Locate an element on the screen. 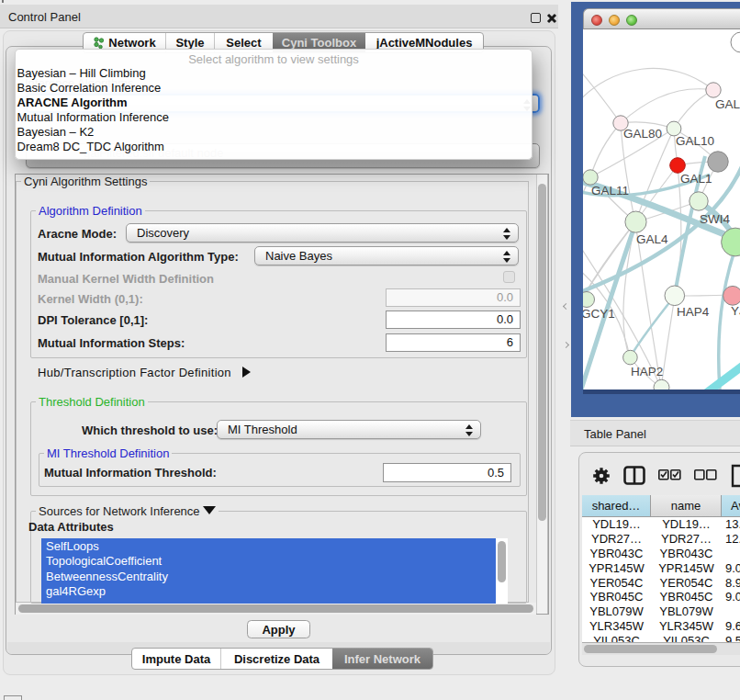  svg-text: GAL11 is located at coordinates (610, 191).